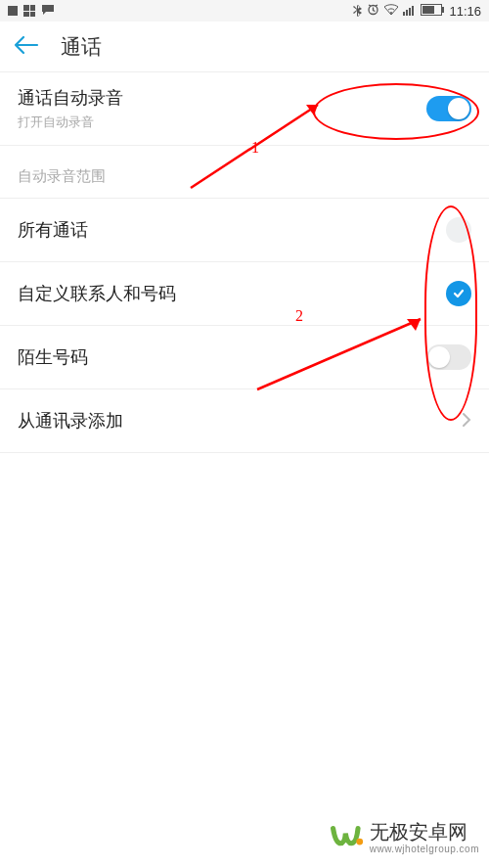 The image size is (489, 868). Describe the element at coordinates (419, 832) in the screenshot. I see `watermark-brand: 无极安卓网` at that location.